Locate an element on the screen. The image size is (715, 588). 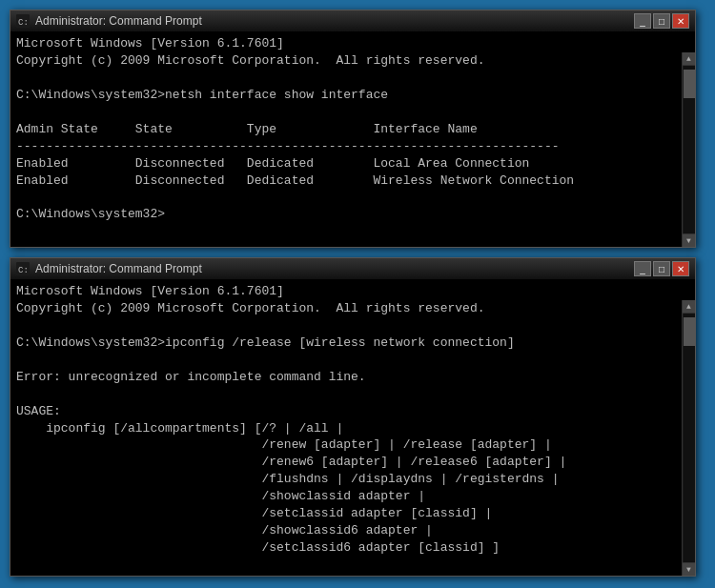
minimize-button-1: _ is located at coordinates (643, 21).